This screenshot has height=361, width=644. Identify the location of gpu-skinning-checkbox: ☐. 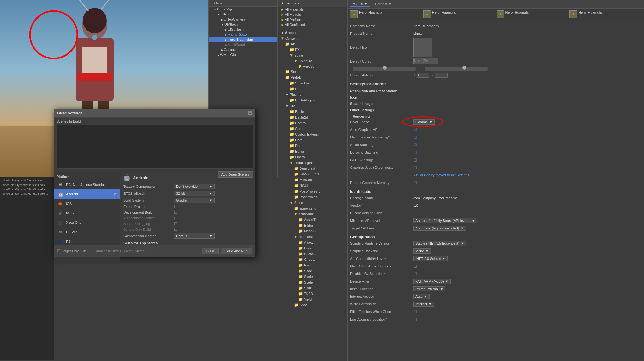
(527, 160).